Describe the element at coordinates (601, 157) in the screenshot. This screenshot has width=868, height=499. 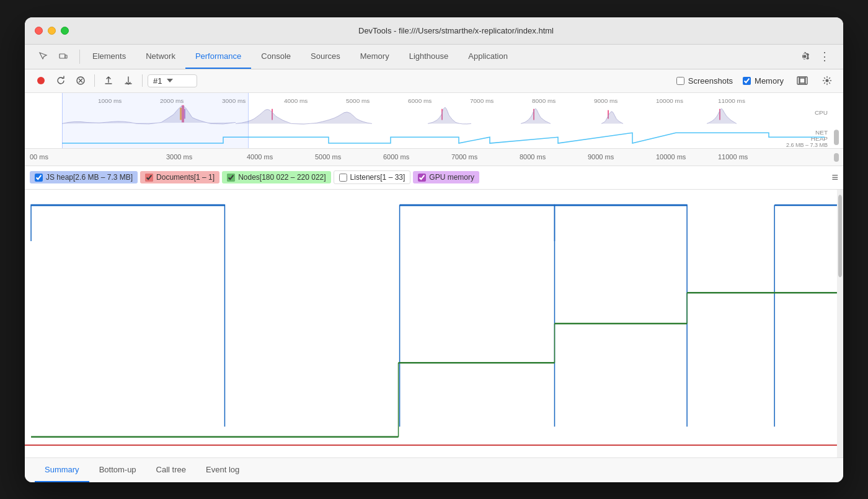
I see `ruler-9000ms: 9000 ms` at that location.